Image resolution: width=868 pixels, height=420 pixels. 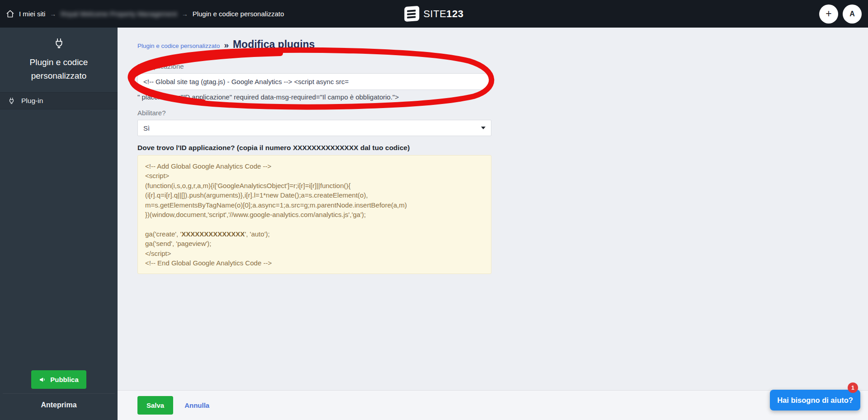 What do you see at coordinates (315, 148) in the screenshot?
I see `help-heading: Dove trovo l'ID applicazione? (copia il …` at bounding box center [315, 148].